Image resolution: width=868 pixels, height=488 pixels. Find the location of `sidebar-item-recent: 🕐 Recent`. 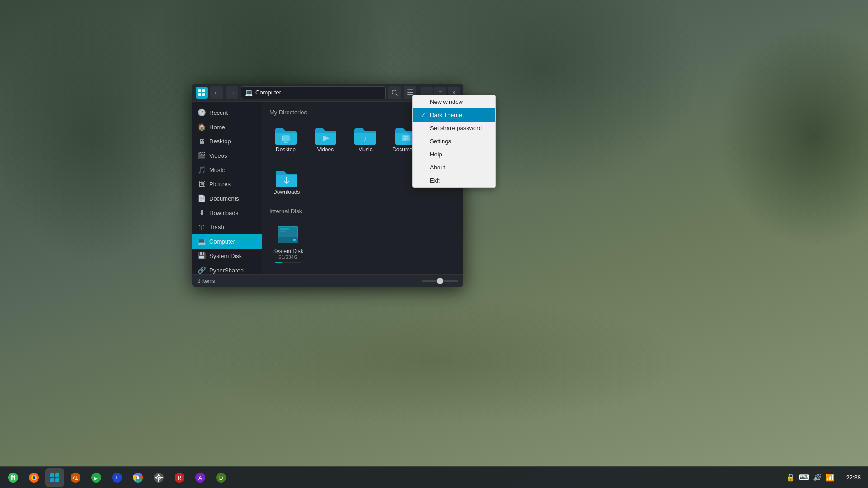

sidebar-item-recent: 🕐 Recent is located at coordinates (227, 113).